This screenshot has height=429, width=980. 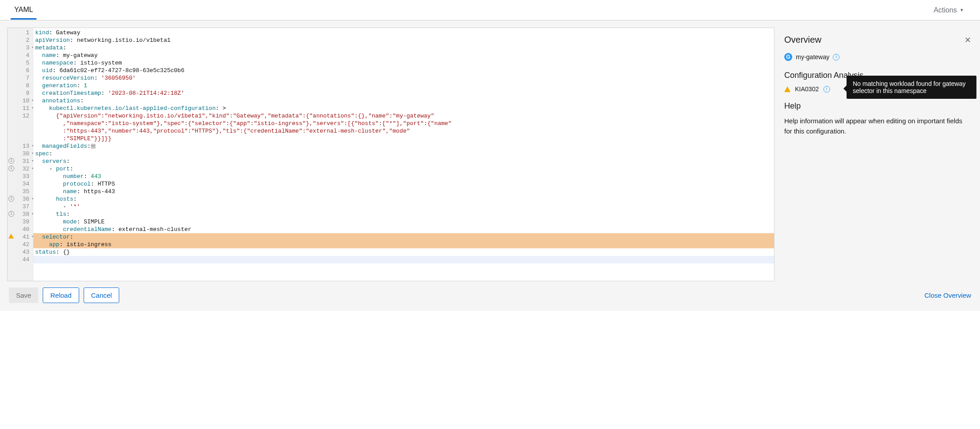 I want to click on code-line: resourceVersion: '36056950', so click(x=404, y=78).